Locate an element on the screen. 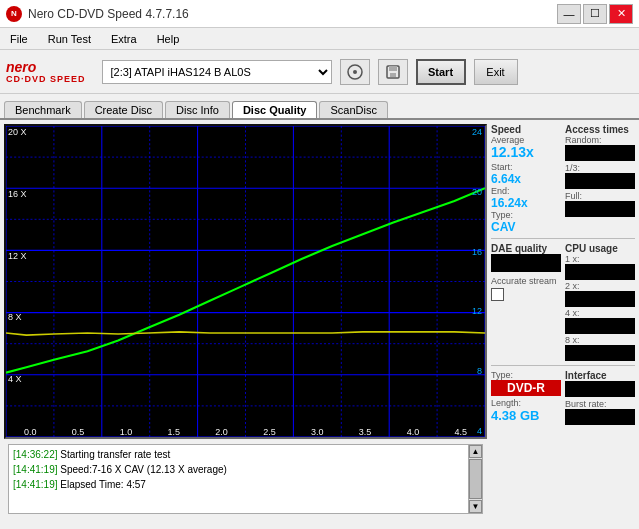  drive-select: [2:3] ATAPI iHAS124 B AL0S is located at coordinates (217, 72).